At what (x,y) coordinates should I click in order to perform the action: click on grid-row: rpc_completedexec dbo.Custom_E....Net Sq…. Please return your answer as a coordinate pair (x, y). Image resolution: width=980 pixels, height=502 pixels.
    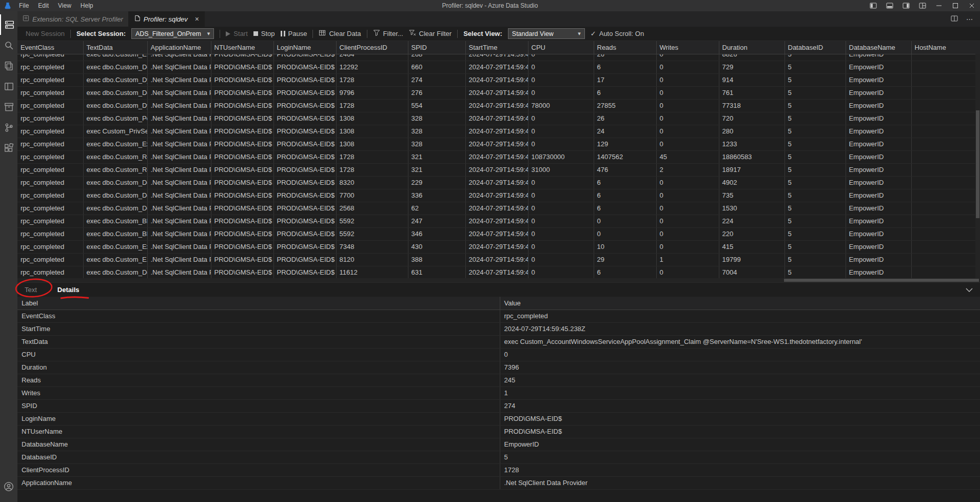
    Looking at the image, I should click on (499, 260).